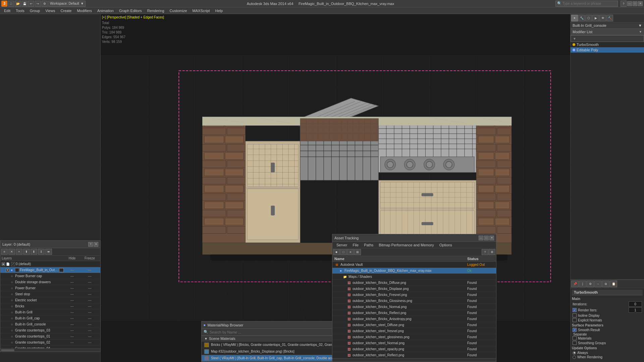  What do you see at coordinates (358, 252) in the screenshot?
I see `at-btn-4: ⊞` at bounding box center [358, 252].